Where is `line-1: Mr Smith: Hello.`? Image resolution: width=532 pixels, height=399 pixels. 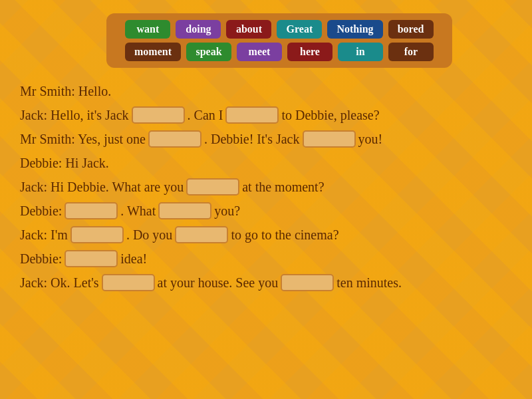
line-1: Mr Smith: Hello. is located at coordinates (266, 91).